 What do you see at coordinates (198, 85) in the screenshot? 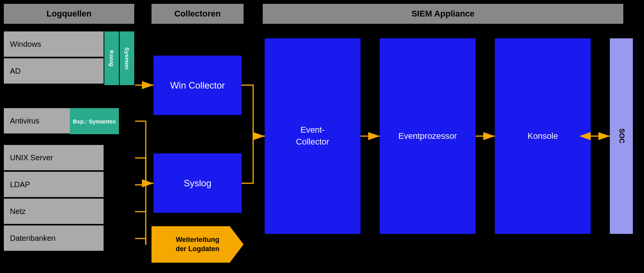
I see `win-collector-box: Win Collector` at bounding box center [198, 85].